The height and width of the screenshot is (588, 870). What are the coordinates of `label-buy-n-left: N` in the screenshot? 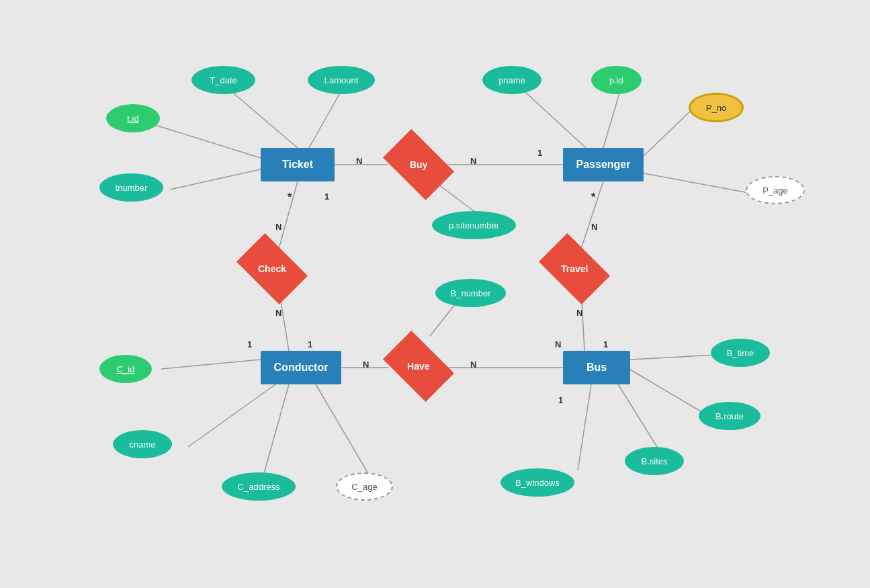 It's located at (359, 161).